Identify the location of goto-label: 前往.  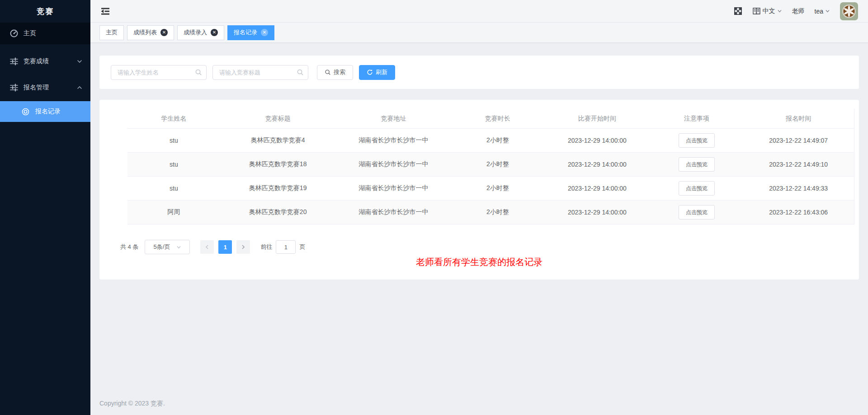
(266, 247).